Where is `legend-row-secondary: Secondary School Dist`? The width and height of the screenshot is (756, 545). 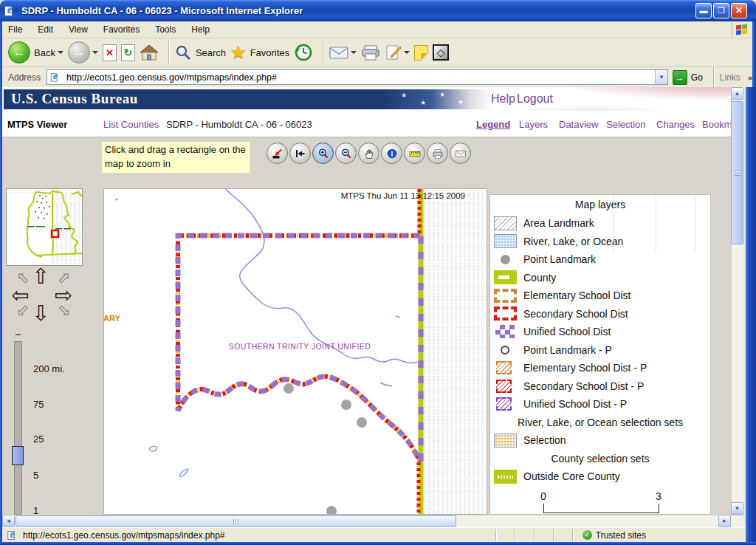
legend-row-secondary: Secondary School Dist is located at coordinates (600, 315).